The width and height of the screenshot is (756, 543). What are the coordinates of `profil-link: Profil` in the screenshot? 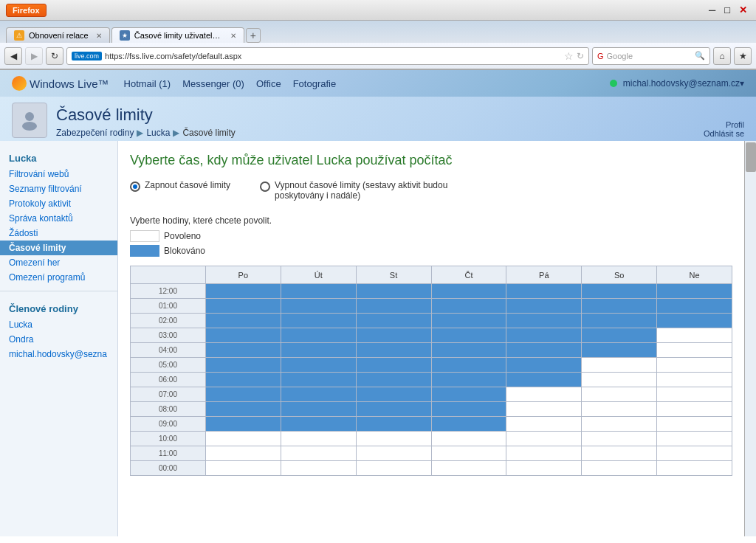 It's located at (735, 125).